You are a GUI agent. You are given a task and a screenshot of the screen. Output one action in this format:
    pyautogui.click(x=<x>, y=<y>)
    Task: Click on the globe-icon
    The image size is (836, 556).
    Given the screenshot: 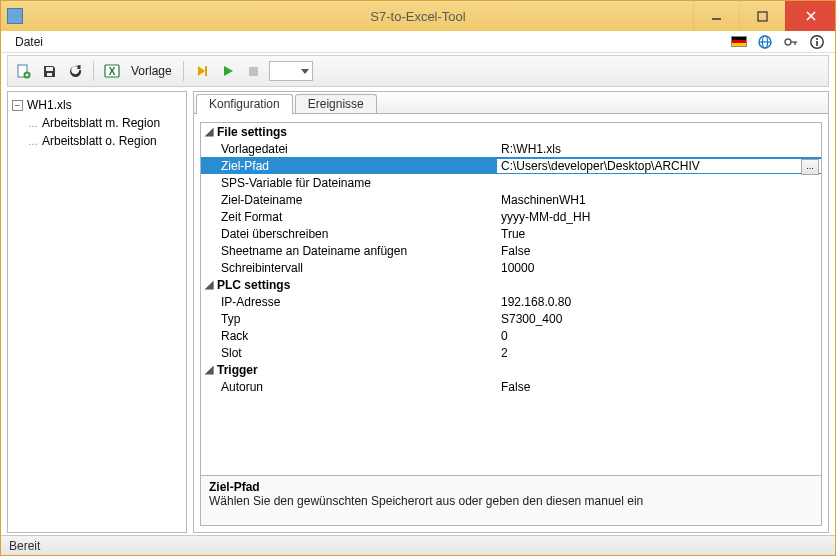 What is the action you would take?
    pyautogui.click(x=765, y=42)
    